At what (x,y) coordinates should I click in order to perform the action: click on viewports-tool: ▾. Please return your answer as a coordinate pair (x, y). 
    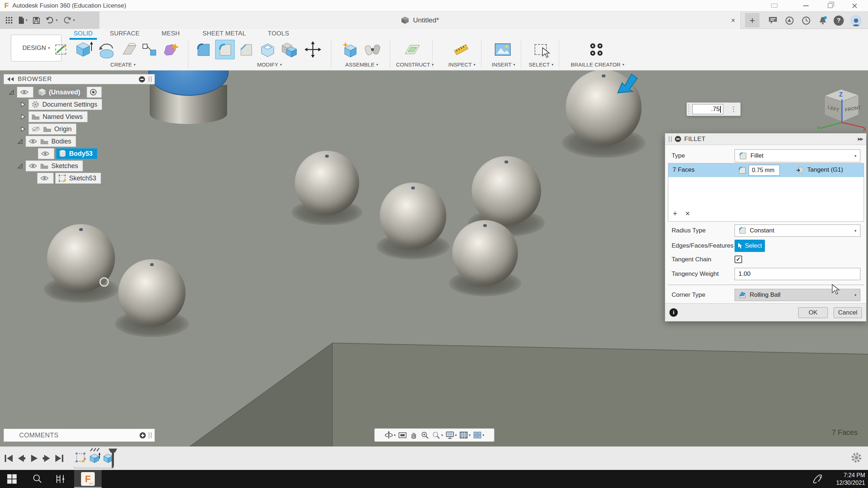
    Looking at the image, I should click on (479, 435).